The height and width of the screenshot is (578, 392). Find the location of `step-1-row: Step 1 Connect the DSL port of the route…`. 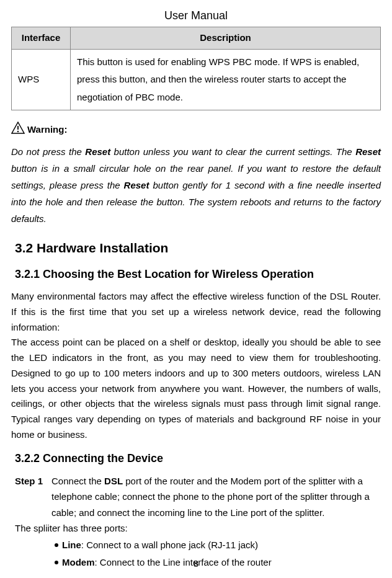

step-1-row: Step 1 Connect the DSL port of the route… is located at coordinates (196, 497).